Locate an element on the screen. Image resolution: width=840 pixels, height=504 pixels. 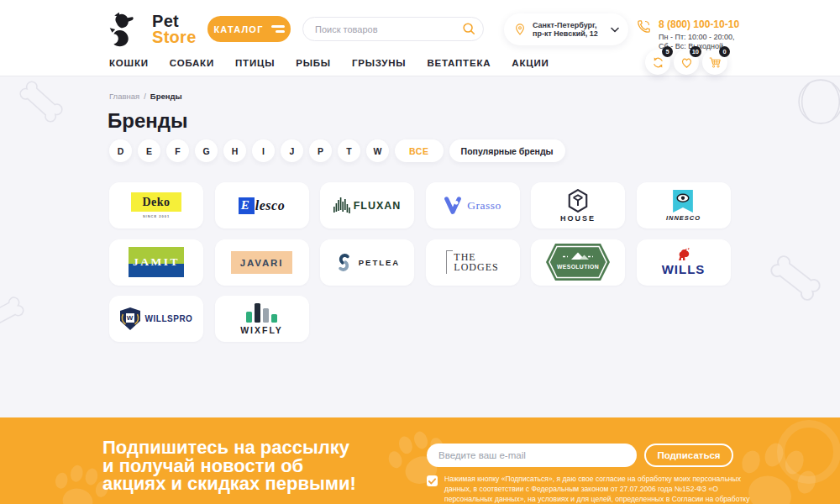
wesolution-logo: WESOLUTION is located at coordinates (578, 262).